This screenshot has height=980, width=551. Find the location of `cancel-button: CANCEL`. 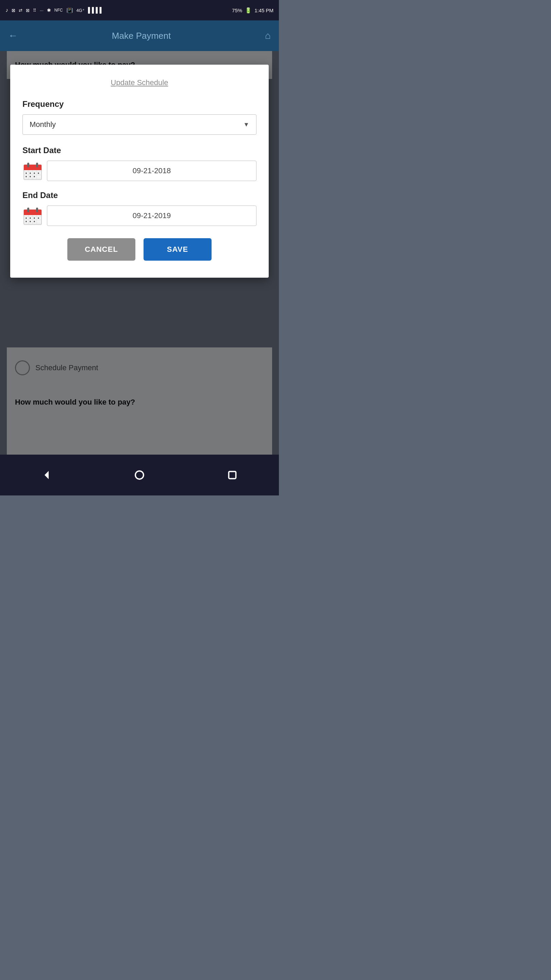

cancel-button: CANCEL is located at coordinates (101, 250).